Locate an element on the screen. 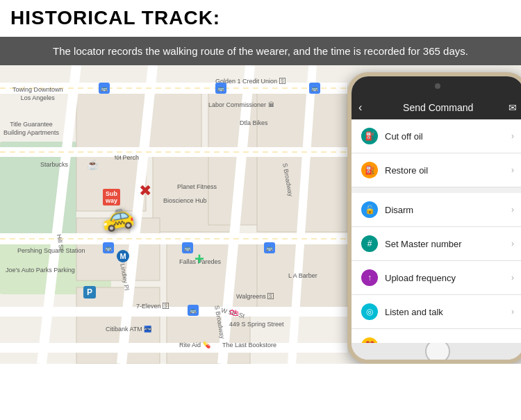 The image size is (521, 420). back-button: ‹ is located at coordinates (360, 108).